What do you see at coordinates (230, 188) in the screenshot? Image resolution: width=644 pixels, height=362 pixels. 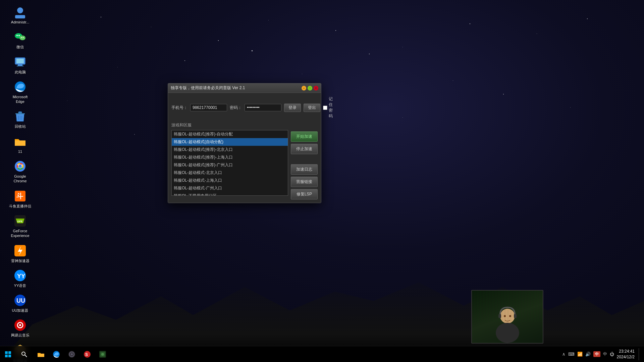 I see `server-list-item: 韩服OL-超动模式-广州入口` at bounding box center [230, 188].